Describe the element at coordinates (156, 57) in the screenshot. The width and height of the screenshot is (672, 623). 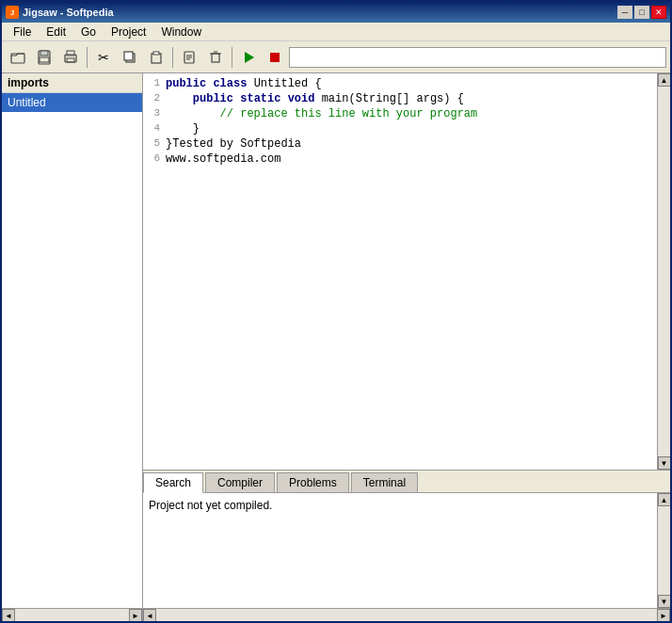
I see `paste-button` at that location.